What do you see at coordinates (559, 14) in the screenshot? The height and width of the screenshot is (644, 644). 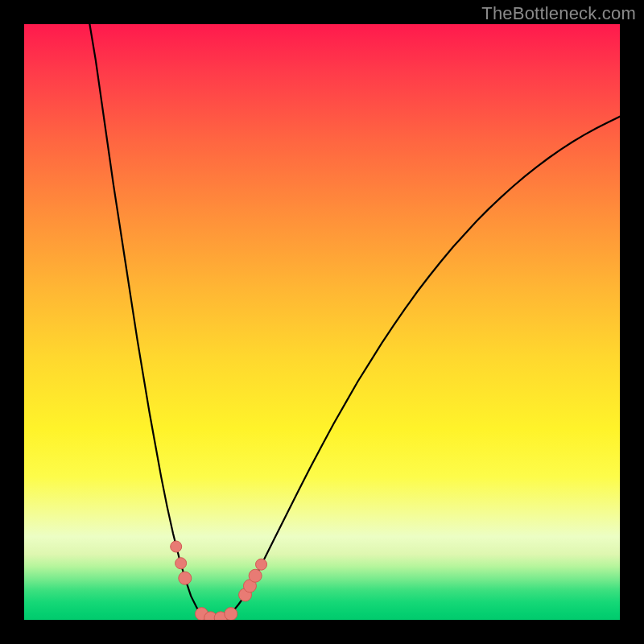 I see `watermark-text: TheBottleneck.com` at bounding box center [559, 14].